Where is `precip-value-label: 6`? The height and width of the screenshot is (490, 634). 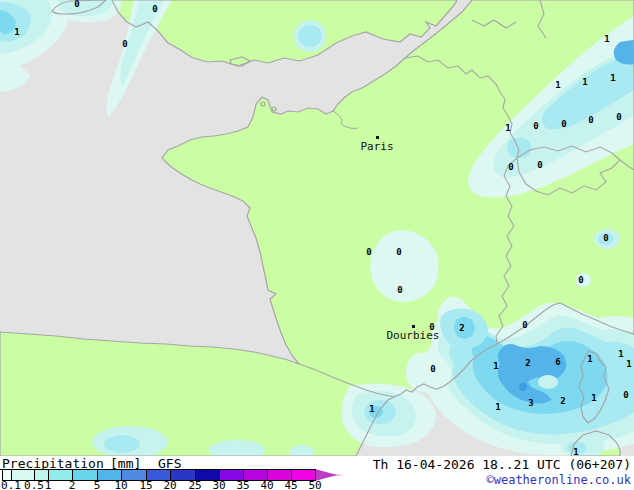
precip-value-label: 6 is located at coordinates (558, 362).